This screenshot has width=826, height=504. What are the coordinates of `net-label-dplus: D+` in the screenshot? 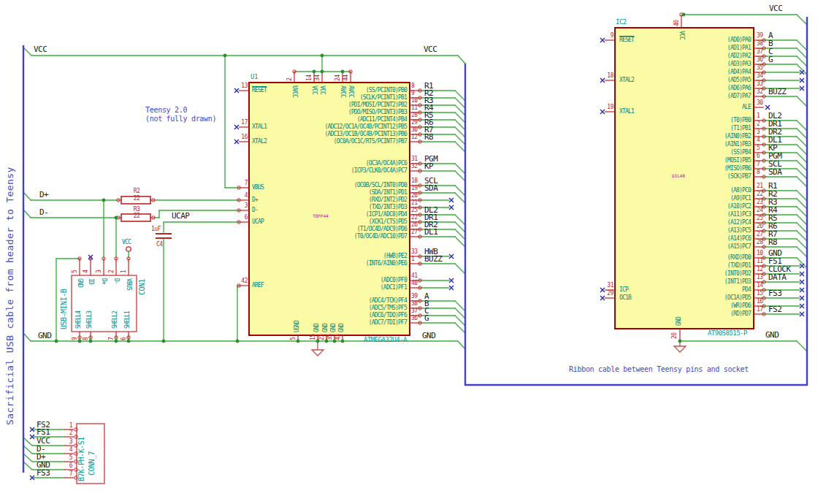 It's located at (44, 194).